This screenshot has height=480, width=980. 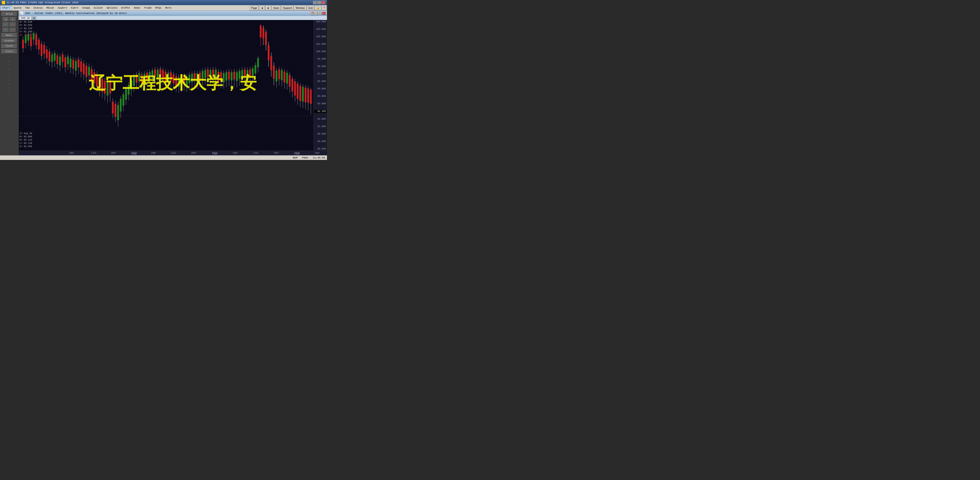 I want to click on menu-options: Options, so click(x=112, y=8).